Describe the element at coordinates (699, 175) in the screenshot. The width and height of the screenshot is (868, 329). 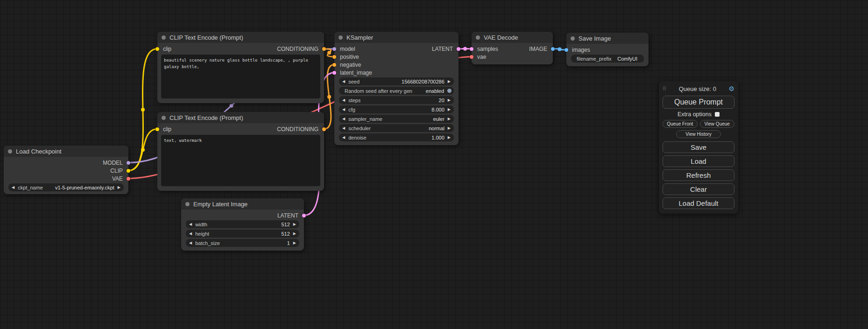
I see `refresh-button: Refresh` at that location.